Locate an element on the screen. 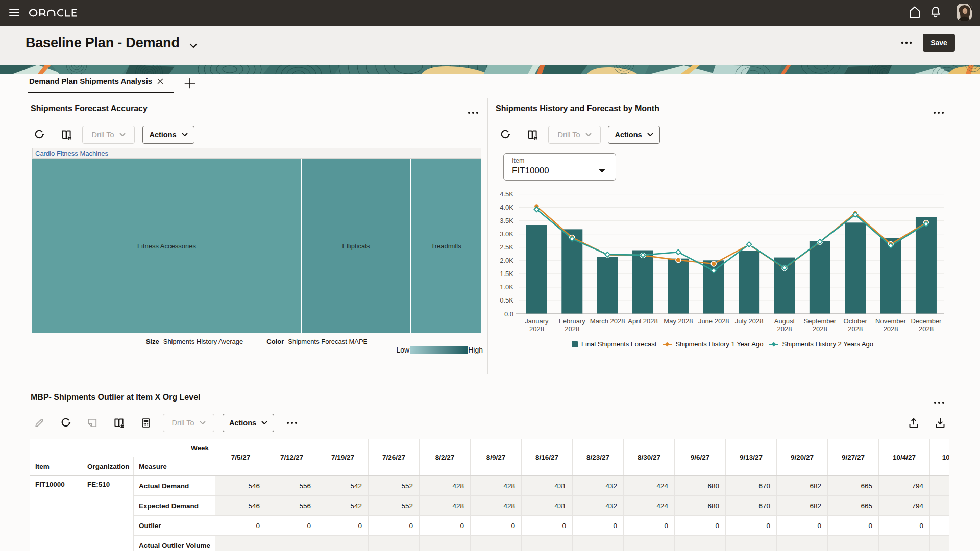 The image size is (980, 551). treemap-node: Ellipticals is located at coordinates (356, 246).